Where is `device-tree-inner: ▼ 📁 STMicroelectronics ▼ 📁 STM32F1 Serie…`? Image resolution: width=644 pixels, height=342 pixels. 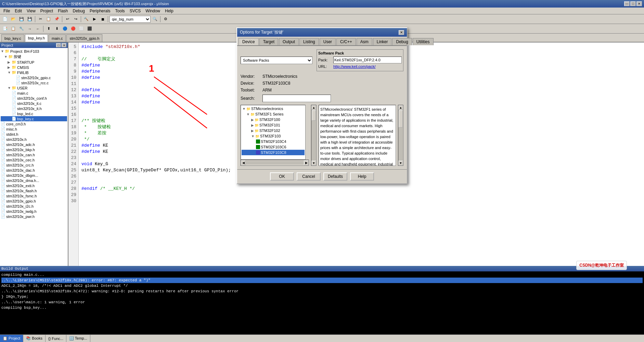
device-tree-inner: ▼ 📁 STMicroelectronics ▼ 📁 STM32F1 Serie… is located at coordinates (273, 131).